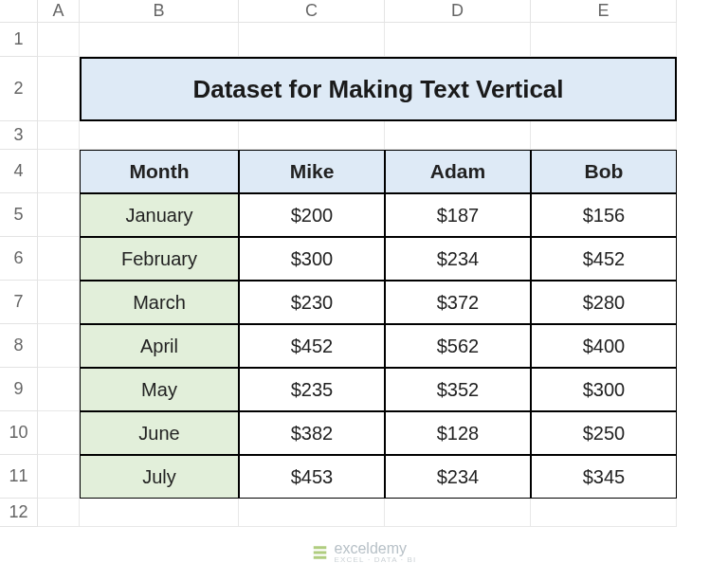  Describe the element at coordinates (159, 40) in the screenshot. I see `cell-b1` at that location.